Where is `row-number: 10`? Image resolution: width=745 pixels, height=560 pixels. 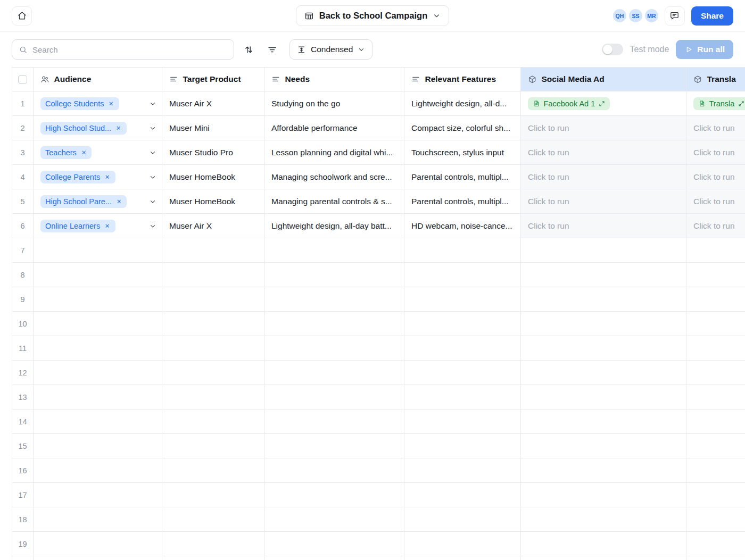
row-number: 10 is located at coordinates (23, 323).